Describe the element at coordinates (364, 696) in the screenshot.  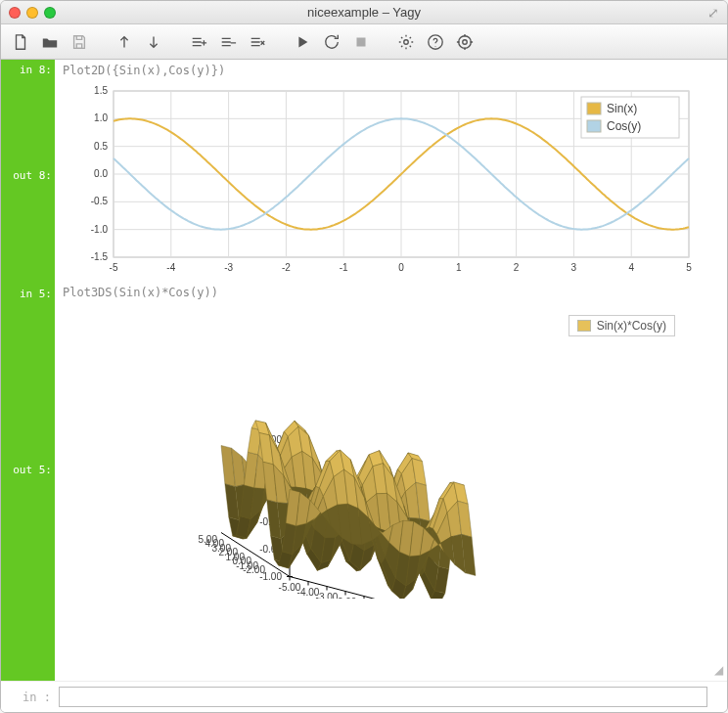
I see `bottom-input-row: in :` at that location.